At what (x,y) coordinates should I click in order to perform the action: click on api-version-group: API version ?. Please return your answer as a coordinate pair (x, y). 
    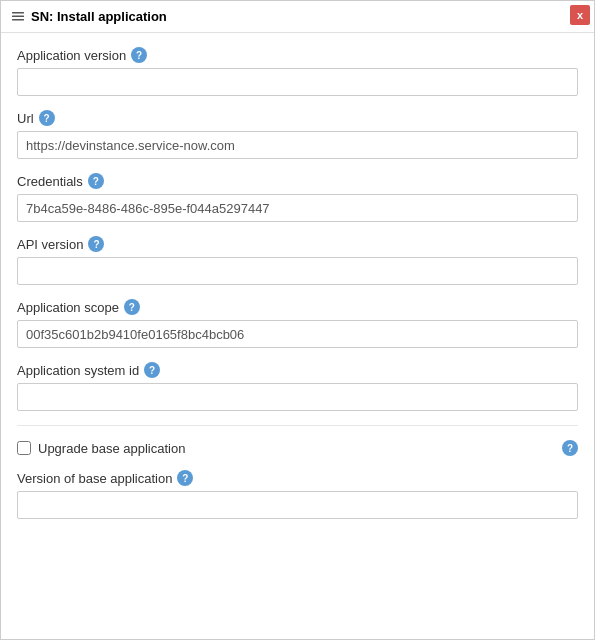
    Looking at the image, I should click on (298, 260).